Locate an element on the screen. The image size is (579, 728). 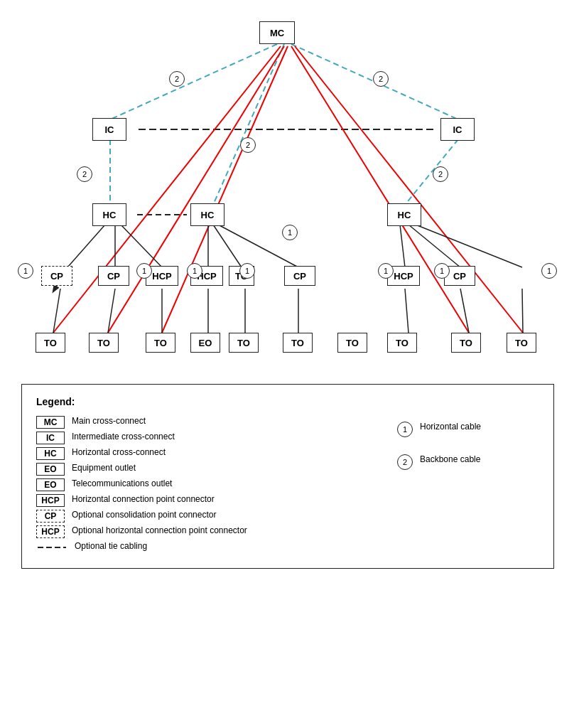
hc-left-node: HC is located at coordinates (109, 215).